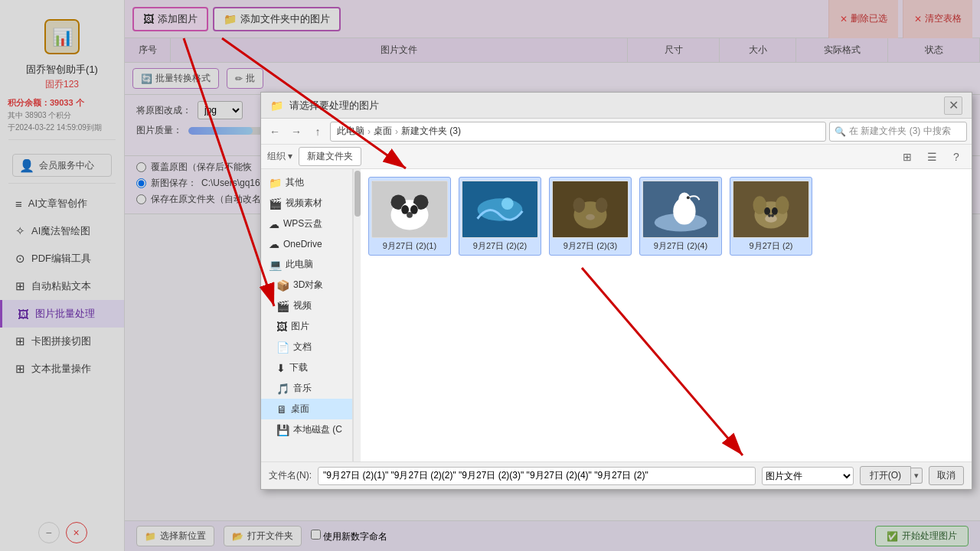 This screenshot has height=551, width=980. I want to click on file-name-5: 9月27日 (2), so click(772, 246).